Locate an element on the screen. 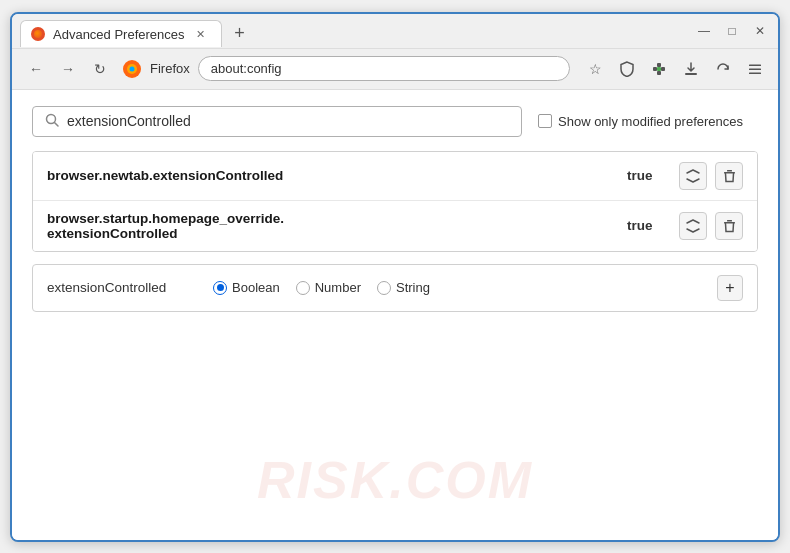 The width and height of the screenshot is (790, 553). search-input is located at coordinates (288, 121).